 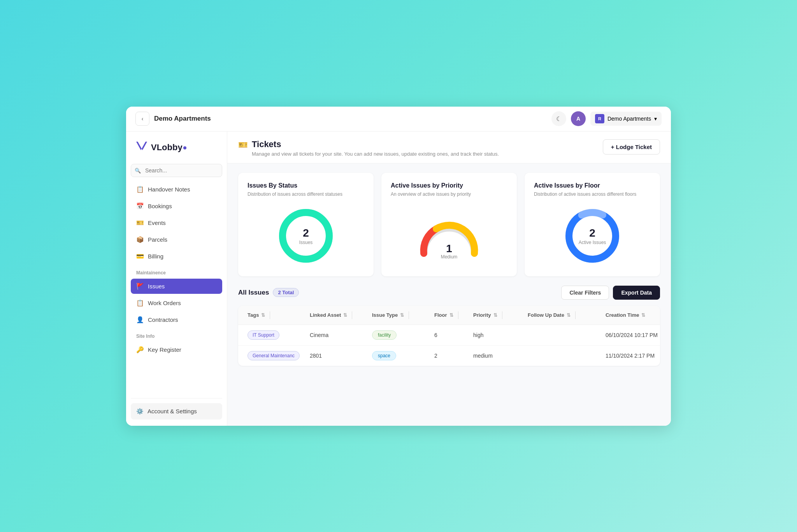 What do you see at coordinates (631, 335) in the screenshot?
I see `cell-creation-time-0: 06/10/2024 10:17 PM` at bounding box center [631, 335].